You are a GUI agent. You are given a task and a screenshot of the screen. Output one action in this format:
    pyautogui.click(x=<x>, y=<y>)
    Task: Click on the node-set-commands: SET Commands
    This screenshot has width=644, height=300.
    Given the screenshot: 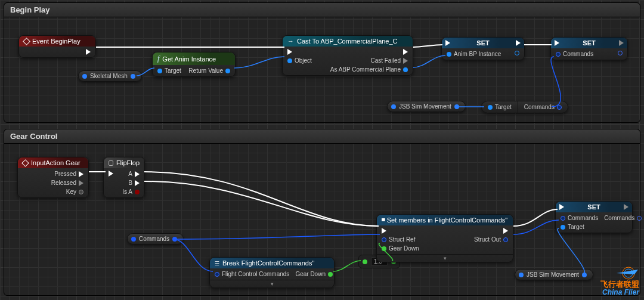 What is the action you would take?
    pyautogui.click(x=589, y=49)
    